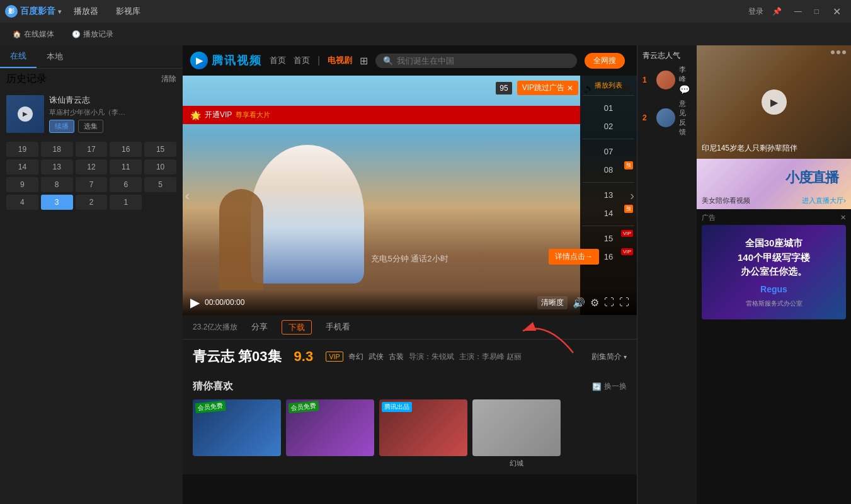 This screenshot has height=504, width=851. Describe the element at coordinates (92, 185) in the screenshot. I see `ep-7: 7` at that location.